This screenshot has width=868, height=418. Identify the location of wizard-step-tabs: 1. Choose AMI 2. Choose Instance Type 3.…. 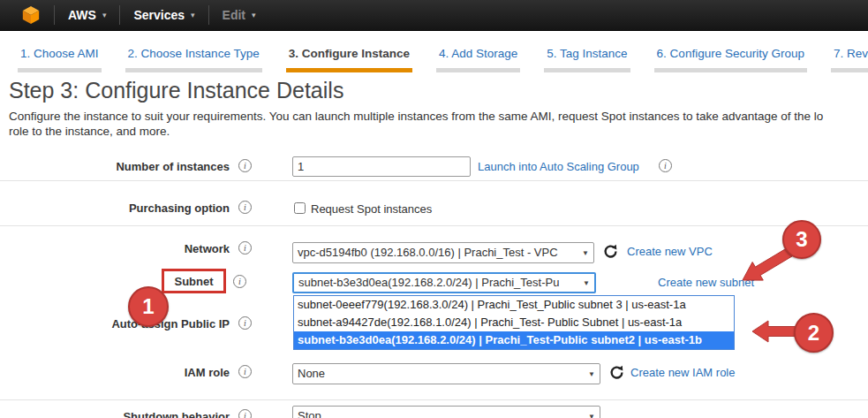
(443, 60).